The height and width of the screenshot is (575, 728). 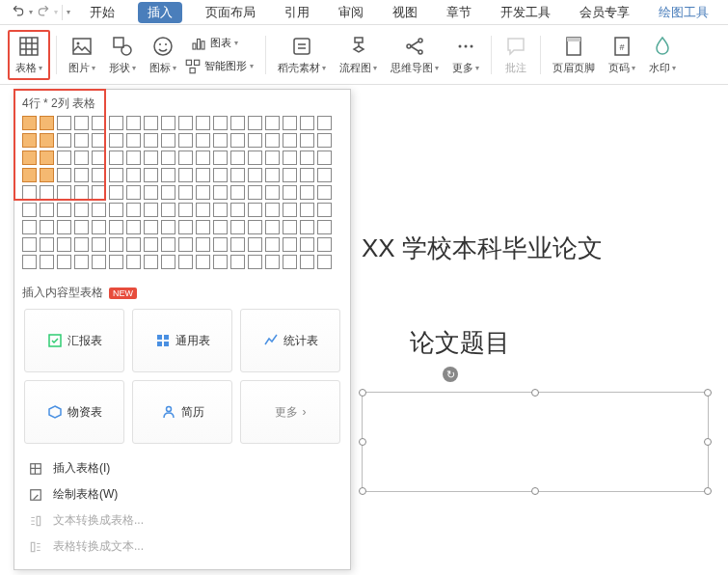 I want to click on tab-member: 会员专享, so click(x=605, y=13).